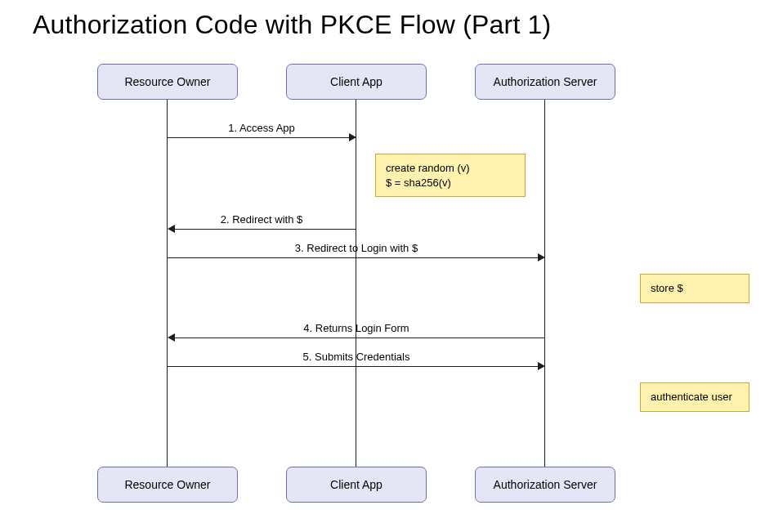 The image size is (774, 532). Describe the element at coordinates (262, 127) in the screenshot. I see `message-label: 1. Access App` at that location.